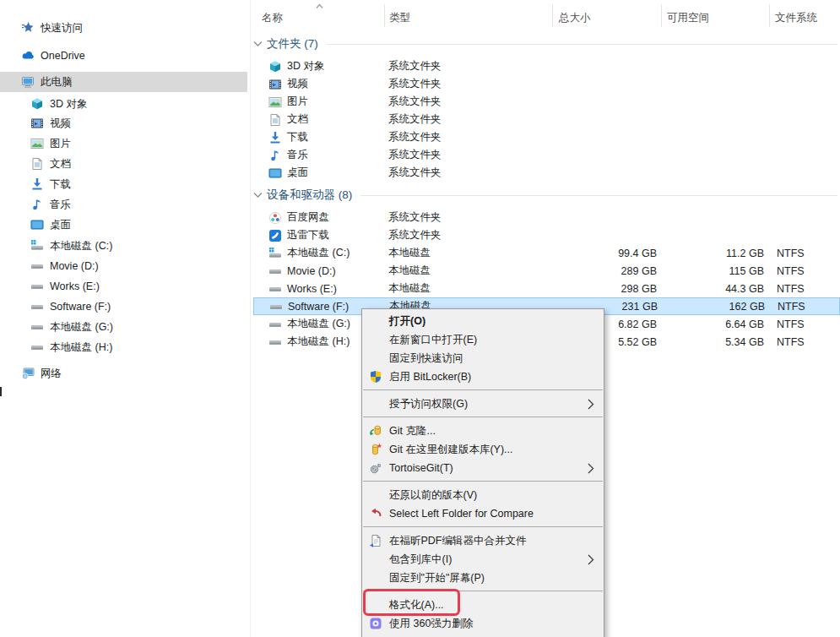 This screenshot has width=840, height=637. I want to click on device-row-drive-c: 本地磁盘 (C:) 本地磁盘 99.4 GB 11.2 GB NTFS, so click(547, 253).